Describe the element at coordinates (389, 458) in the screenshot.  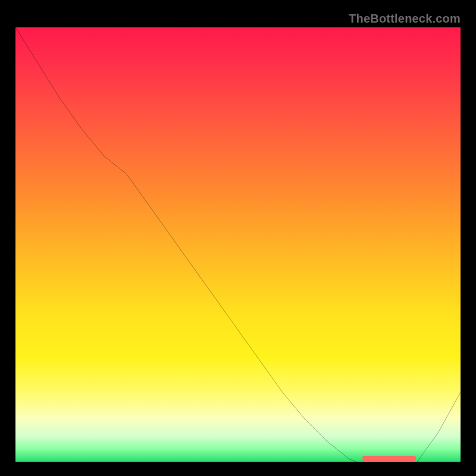
I see `optimal-range-marker` at that location.